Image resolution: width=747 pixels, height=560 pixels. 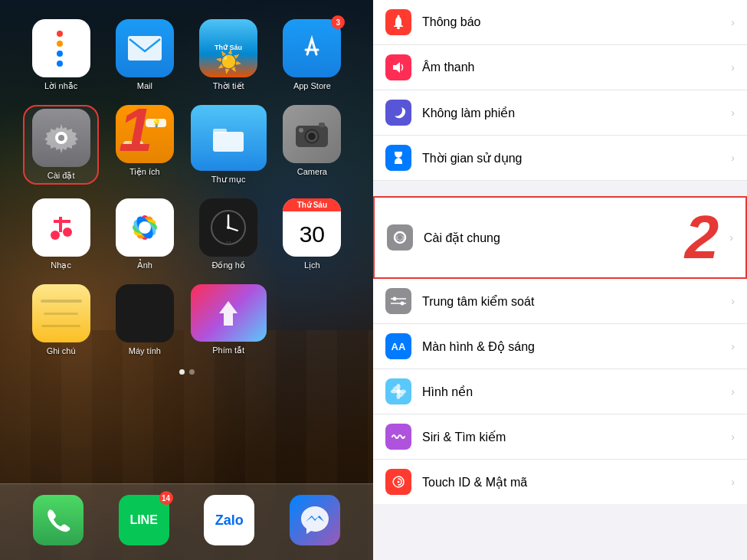 What do you see at coordinates (228, 320) in the screenshot?
I see `app-shortcuts: Phím tắt` at bounding box center [228, 320].